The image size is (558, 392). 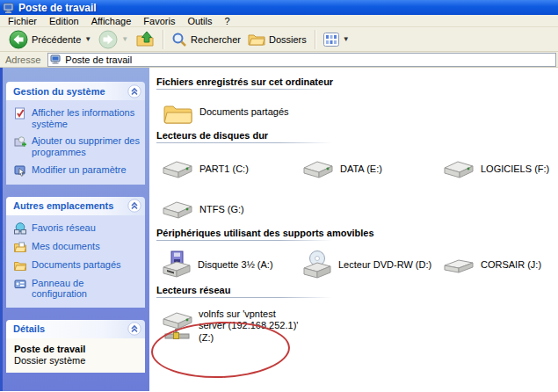 I want to click on item-label: Disquette 3½ (A:), so click(x=236, y=265).